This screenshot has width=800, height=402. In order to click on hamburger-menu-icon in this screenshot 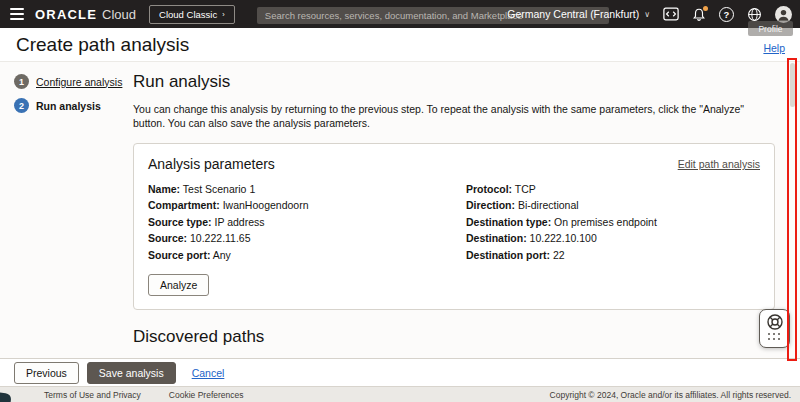, I will do `click(17, 14)`.